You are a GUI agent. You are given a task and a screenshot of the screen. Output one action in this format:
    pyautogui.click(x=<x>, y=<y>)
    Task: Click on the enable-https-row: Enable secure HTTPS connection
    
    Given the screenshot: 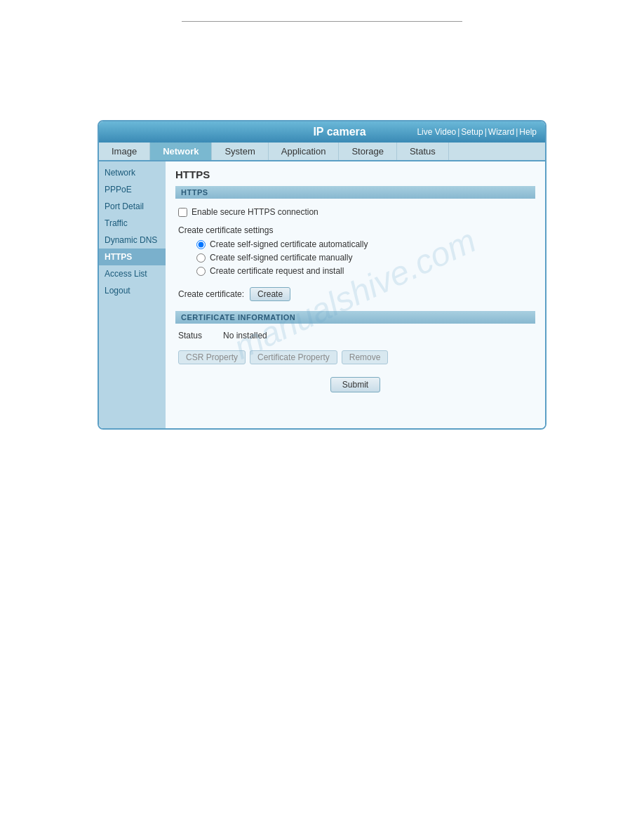 What is the action you would take?
    pyautogui.click(x=355, y=212)
    